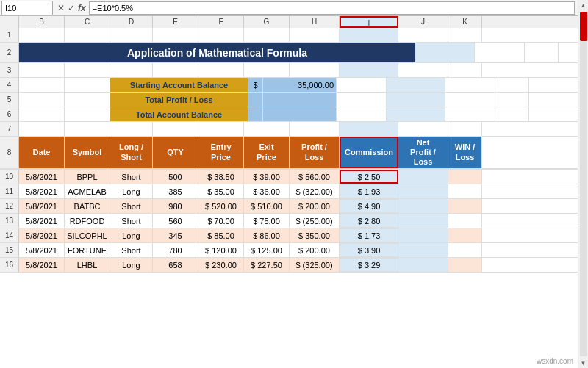 The height and width of the screenshot is (368, 588). What do you see at coordinates (512, 100) in the screenshot?
I see `cell-k5` at bounding box center [512, 100].